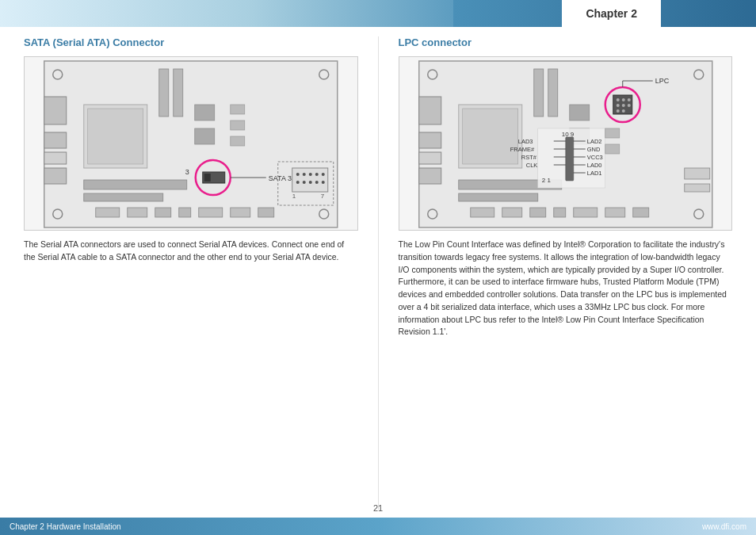  What do you see at coordinates (525, 141) in the screenshot?
I see `svg-text: LAD3` at bounding box center [525, 141].